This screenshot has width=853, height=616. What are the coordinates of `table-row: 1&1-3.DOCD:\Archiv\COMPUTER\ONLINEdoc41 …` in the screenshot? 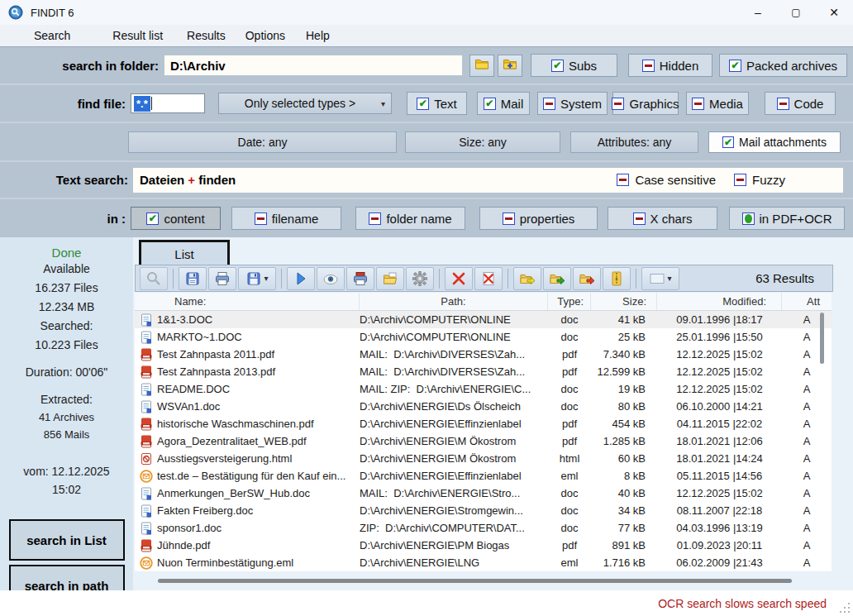 It's located at (483, 319).